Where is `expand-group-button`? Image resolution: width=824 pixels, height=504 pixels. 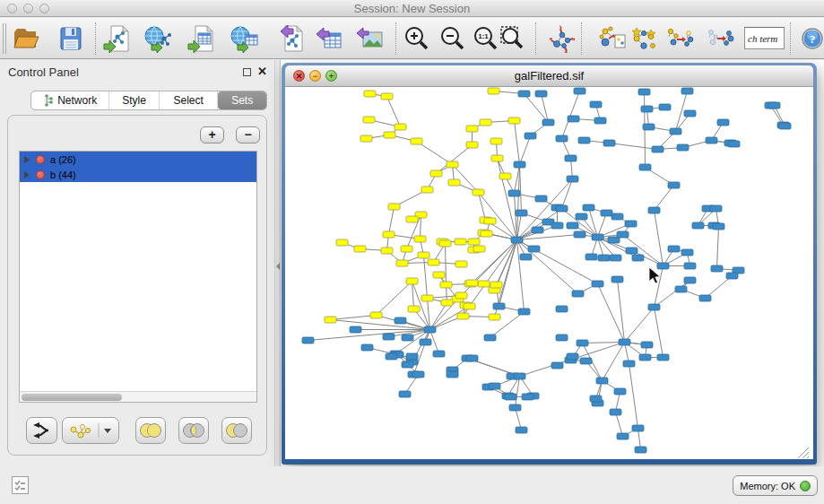 expand-group-button is located at coordinates (720, 39).